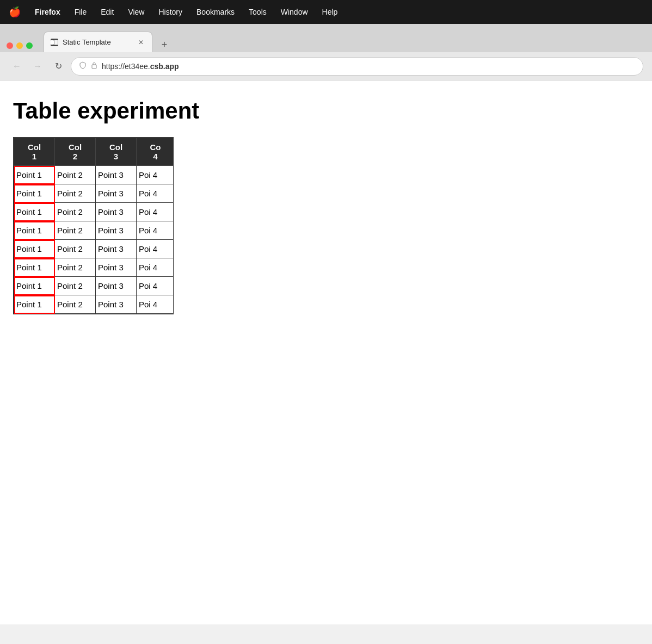  Describe the element at coordinates (116, 194) in the screenshot. I see `cell-r1-c2: Point 3` at that location.